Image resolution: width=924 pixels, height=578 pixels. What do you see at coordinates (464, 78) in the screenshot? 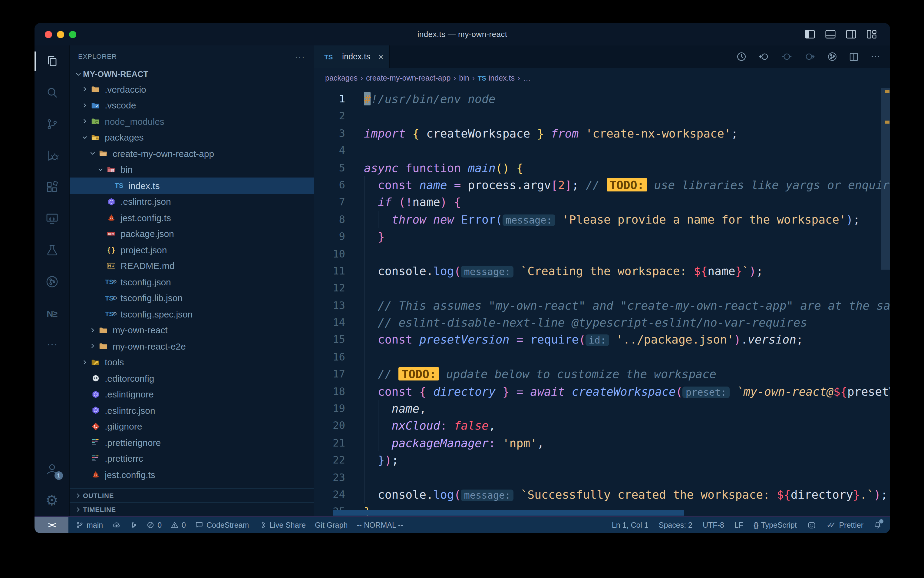
I see `breadcrumb-item: bin` at bounding box center [464, 78].